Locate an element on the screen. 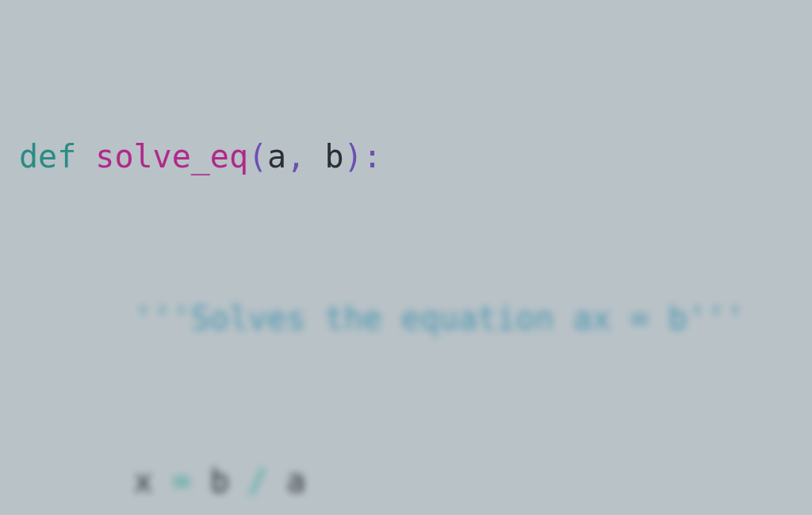 Image resolution: width=812 pixels, height=515 pixels. op-div: / is located at coordinates (258, 481).